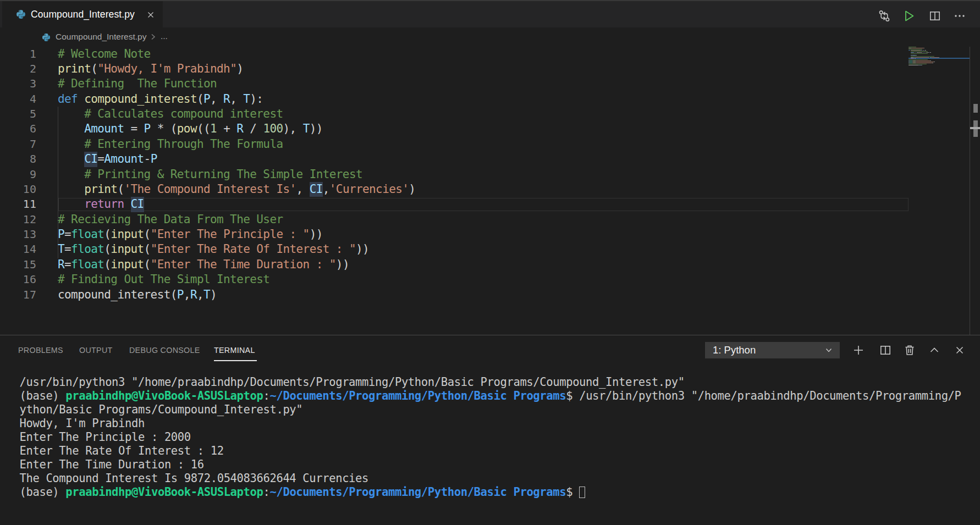 The width and height of the screenshot is (980, 525). Describe the element at coordinates (87, 264) in the screenshot. I see `code-token: float` at that location.